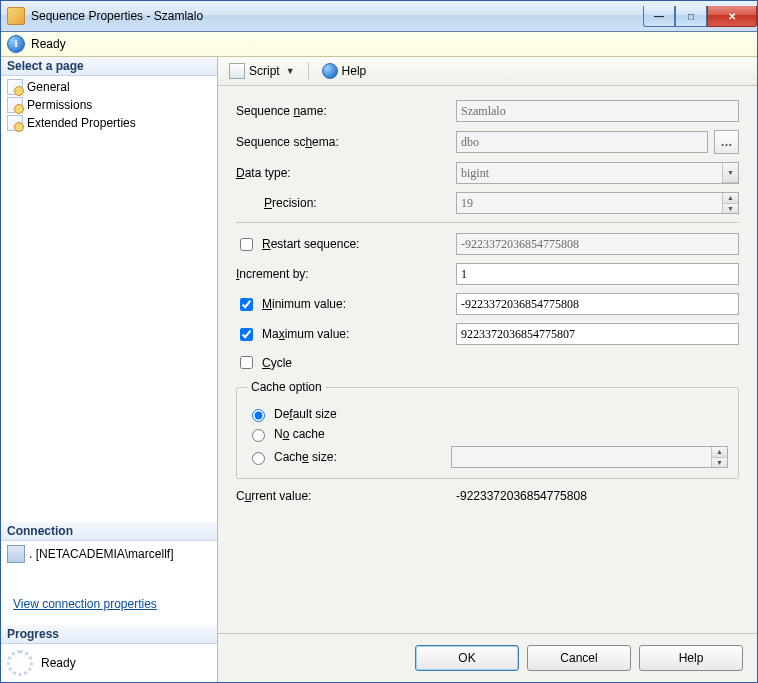 The height and width of the screenshot is (683, 758). What do you see at coordinates (346, 362) in the screenshot?
I see `cycle-label: Cycle` at bounding box center [346, 362].